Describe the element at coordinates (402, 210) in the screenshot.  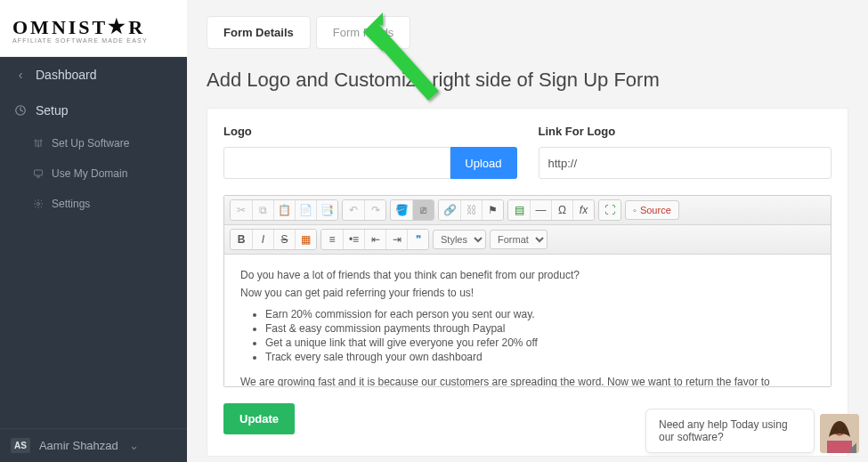
I see `paint-bucket-icon: 🪣` at that location.